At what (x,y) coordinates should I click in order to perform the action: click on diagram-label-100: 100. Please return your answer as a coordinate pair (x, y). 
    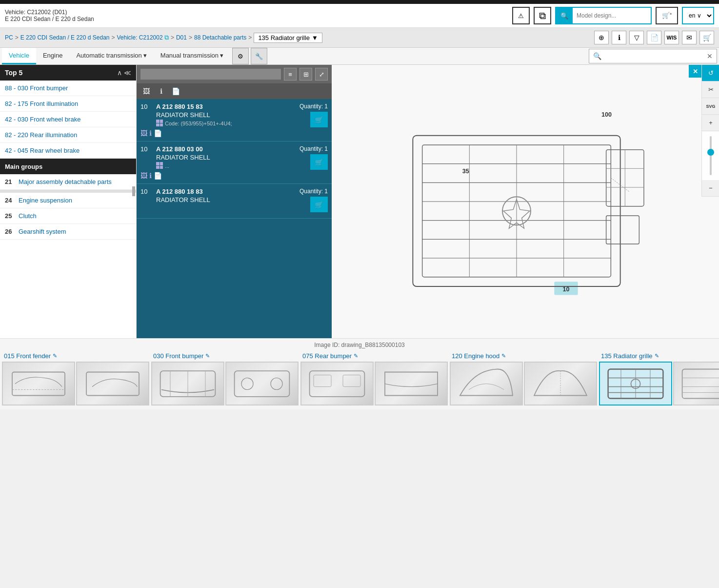
    Looking at the image, I should click on (607, 115).